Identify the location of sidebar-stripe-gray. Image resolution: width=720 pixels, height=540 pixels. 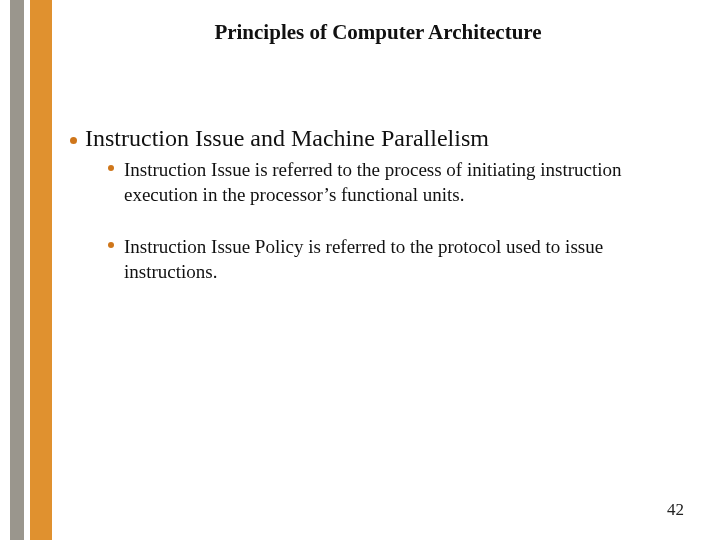
(17, 270).